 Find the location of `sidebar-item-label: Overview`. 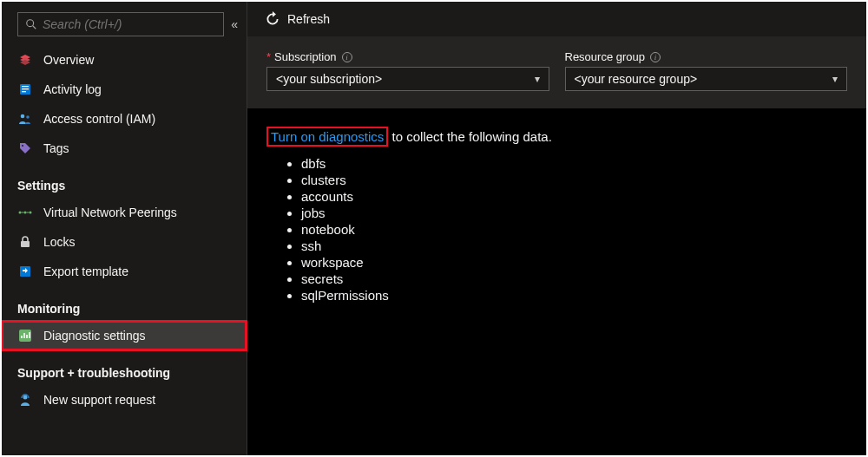

sidebar-item-label: Overview is located at coordinates (69, 60).